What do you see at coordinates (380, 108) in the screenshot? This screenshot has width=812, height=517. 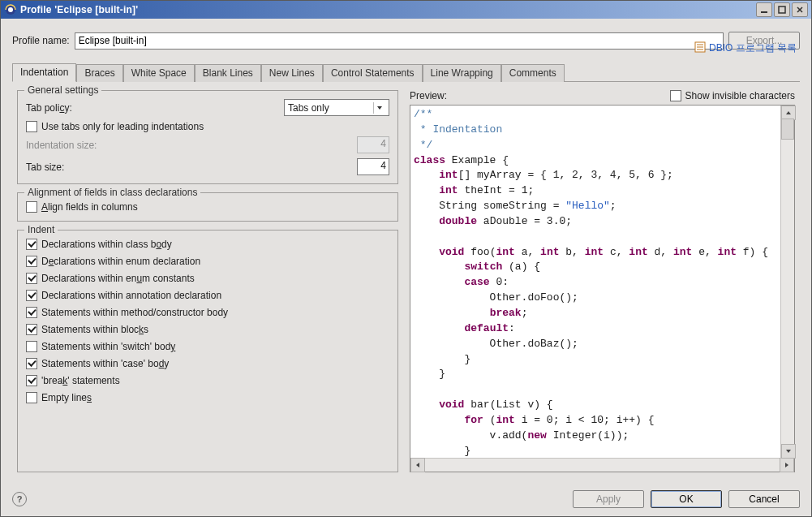 I see `chevron-down-icon` at bounding box center [380, 108].